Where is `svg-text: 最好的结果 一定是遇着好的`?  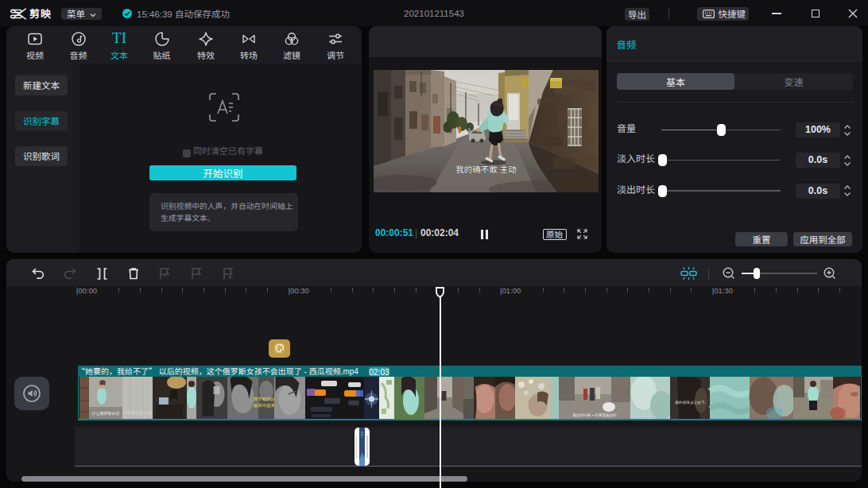 svg-text: 最好的结果 一定是遇着好的 is located at coordinates (595, 415).